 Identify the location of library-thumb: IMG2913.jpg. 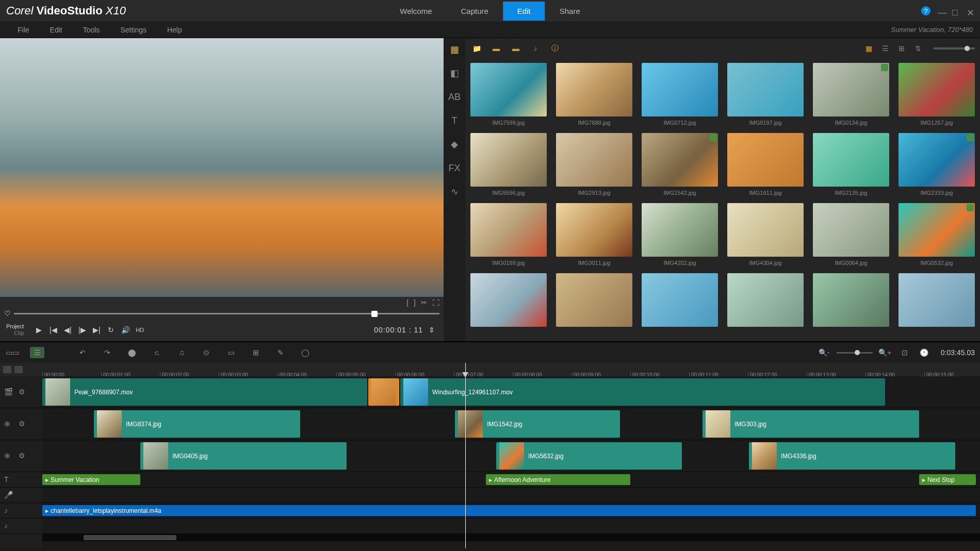
(594, 164).